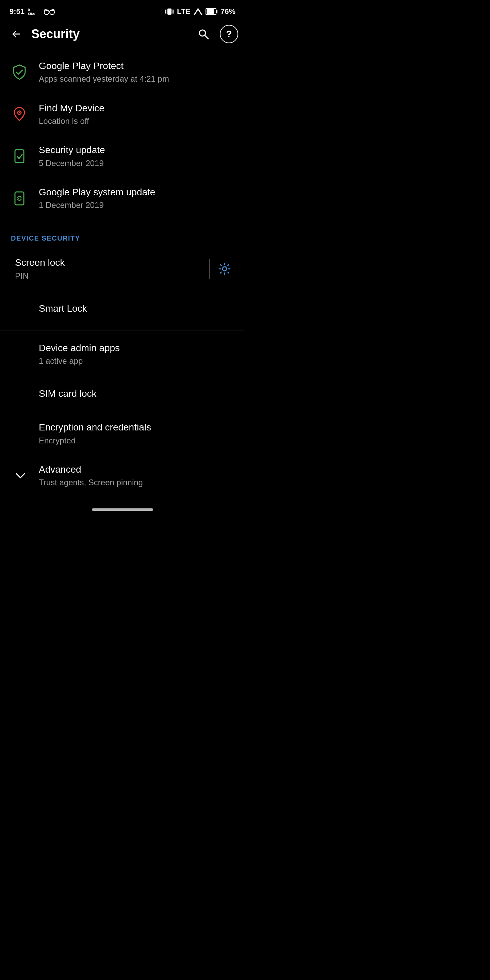  I want to click on svg-text: KB/s, so click(31, 14).